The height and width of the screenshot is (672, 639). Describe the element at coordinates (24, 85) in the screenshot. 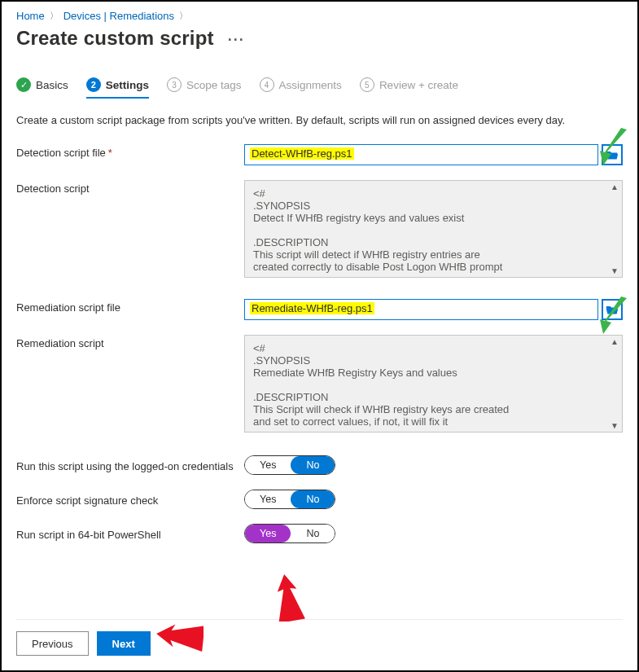

I see `checkmark-icon: ✓` at that location.